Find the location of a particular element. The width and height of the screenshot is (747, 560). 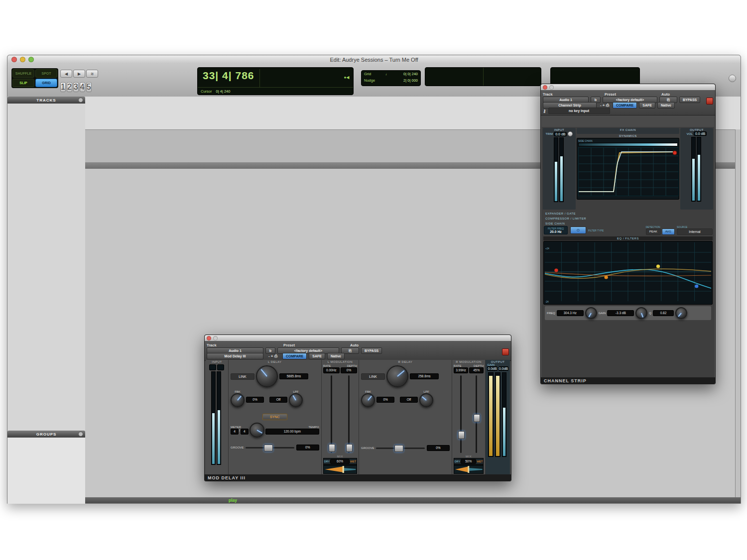

md-out-gain-r: 0.0dB is located at coordinates (503, 368).